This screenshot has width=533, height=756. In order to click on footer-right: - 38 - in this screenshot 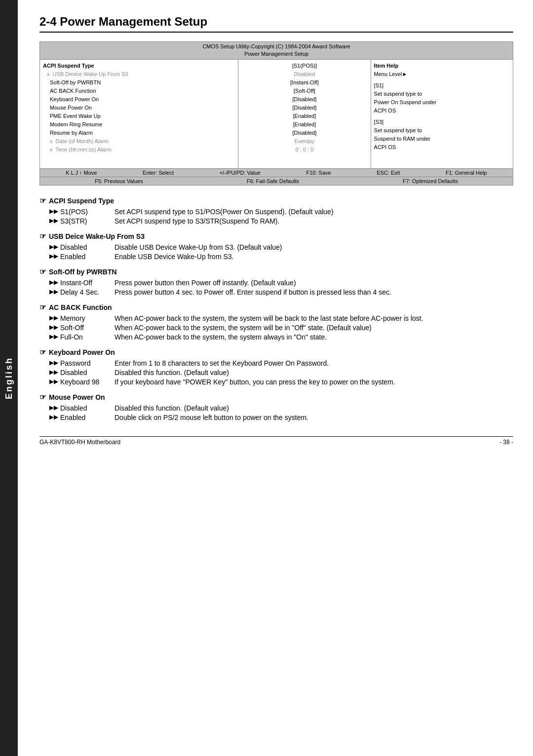, I will do `click(506, 442)`.